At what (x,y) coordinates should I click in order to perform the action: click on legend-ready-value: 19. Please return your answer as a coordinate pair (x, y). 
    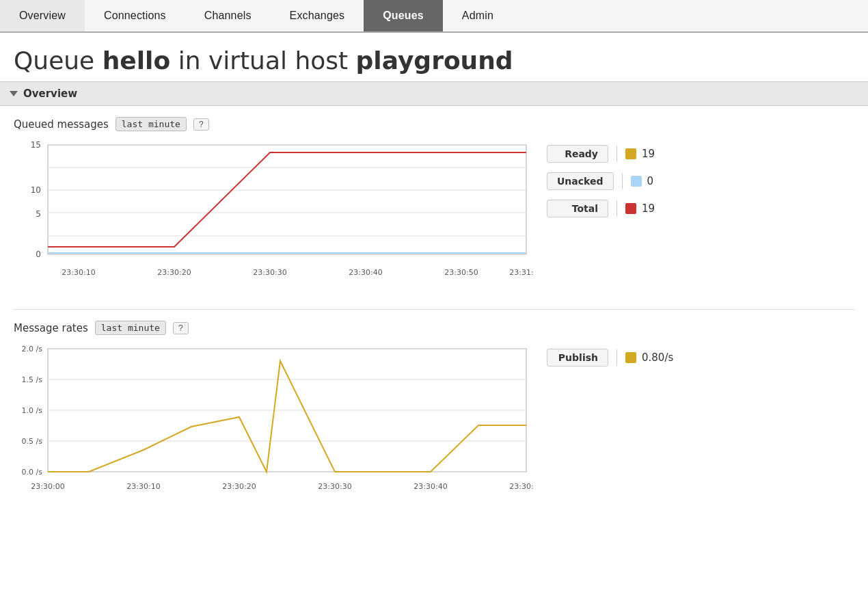
    Looking at the image, I should click on (652, 154).